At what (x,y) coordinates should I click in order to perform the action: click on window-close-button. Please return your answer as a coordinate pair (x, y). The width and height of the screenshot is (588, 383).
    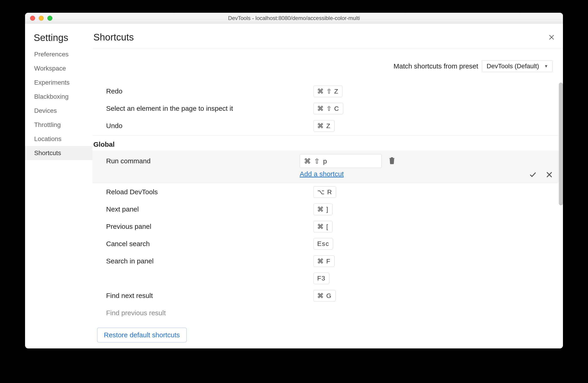
    Looking at the image, I should click on (33, 18).